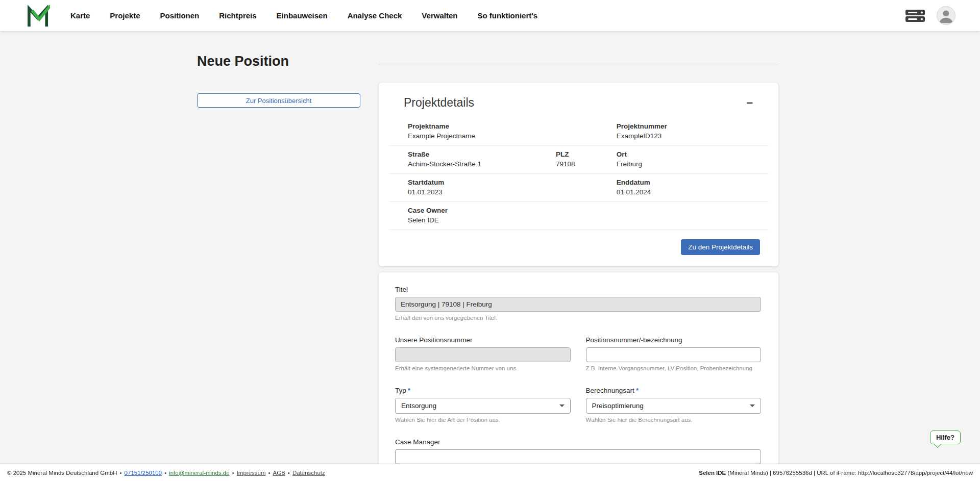 The height and width of the screenshot is (481, 980). I want to click on nav-item-positionen: Positionen, so click(180, 15).